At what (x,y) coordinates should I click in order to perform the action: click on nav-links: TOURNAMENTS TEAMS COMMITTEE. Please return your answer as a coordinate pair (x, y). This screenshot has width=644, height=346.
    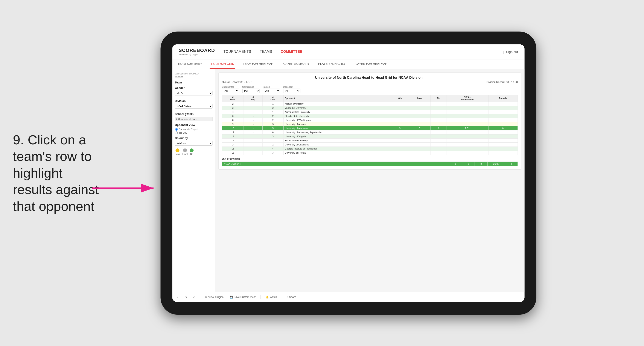
    Looking at the image, I should click on (359, 52).